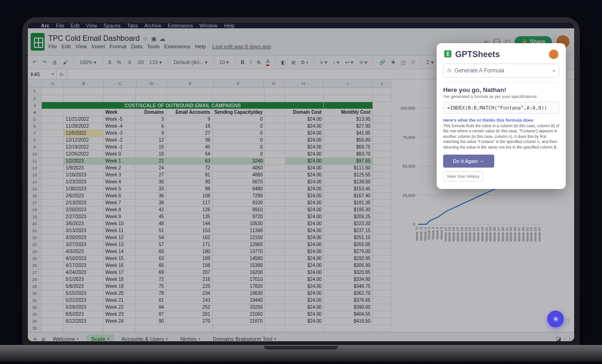 Image resolution: width=602 pixels, height=364 pixels. Describe the element at coordinates (110, 62) in the screenshot. I see `currency-button: $` at that location.